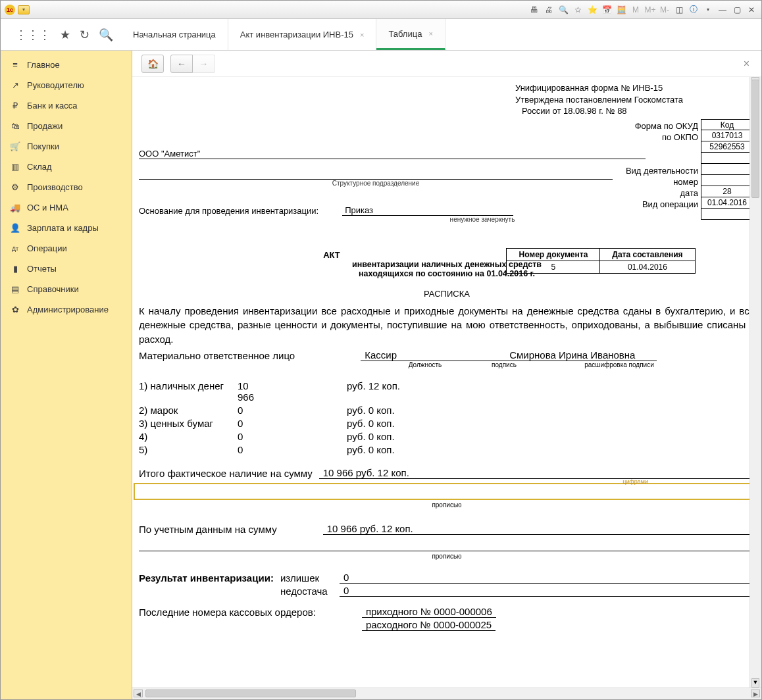 This screenshot has height=700, width=762. Describe the element at coordinates (47, 208) in the screenshot. I see `sidebar-item-label: ОС и НМА` at that location.